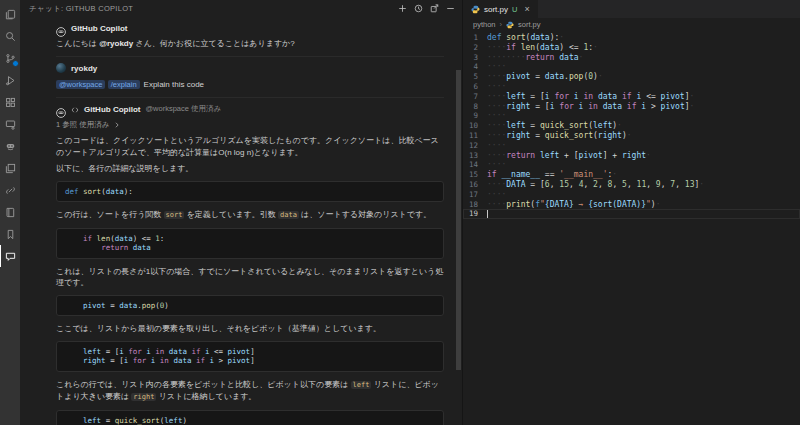  I want to click on code-line: 15if __name__ == '__main__':·, so click(632, 175).